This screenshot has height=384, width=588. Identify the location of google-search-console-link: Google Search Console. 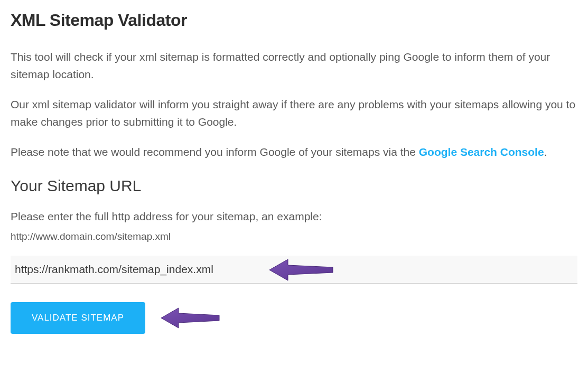
(482, 152).